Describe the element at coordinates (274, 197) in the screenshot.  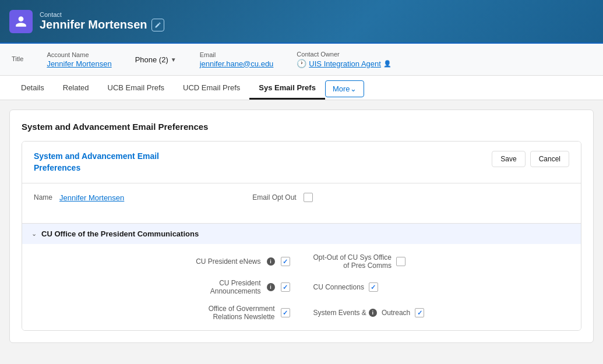
I see `email-opt-out-label: Email Opt Out` at that location.